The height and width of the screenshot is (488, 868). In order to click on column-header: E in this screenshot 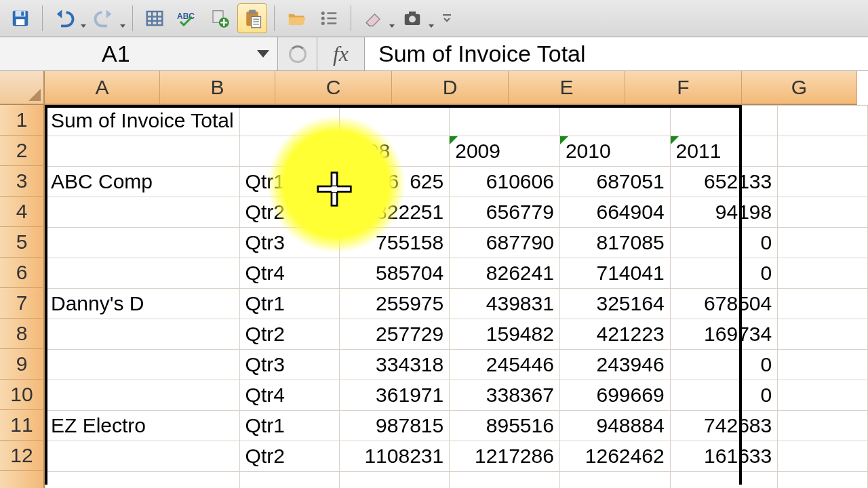, I will do `click(567, 88)`.